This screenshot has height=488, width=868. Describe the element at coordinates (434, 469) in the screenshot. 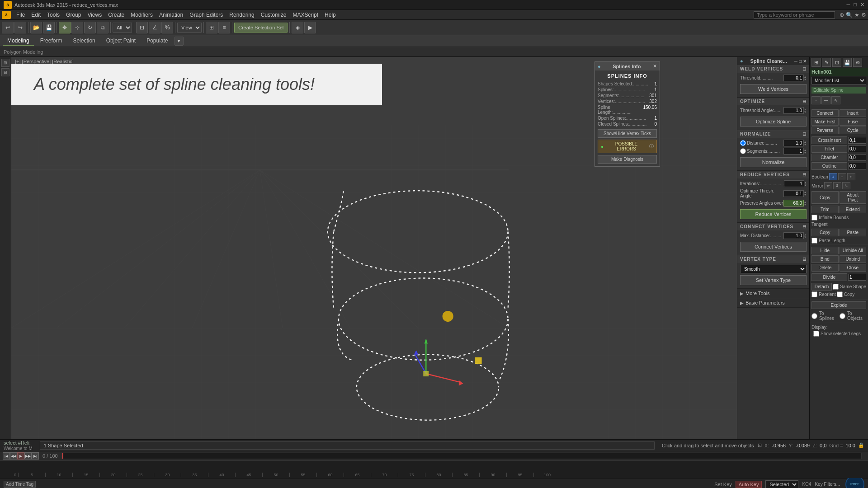

I see `timeline-ruler: 0 5 10 15 20 25 30 35 40 45 50 55 60 65 …` at that location.